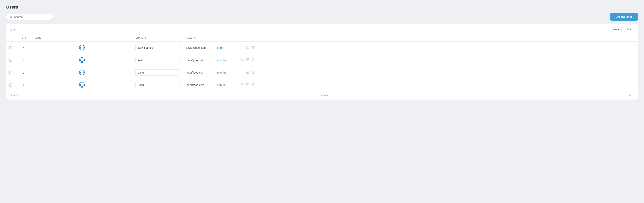 The width and height of the screenshot is (644, 203). What do you see at coordinates (324, 96) in the screenshot?
I see `pagination-info: 1-4 of 4` at bounding box center [324, 96].